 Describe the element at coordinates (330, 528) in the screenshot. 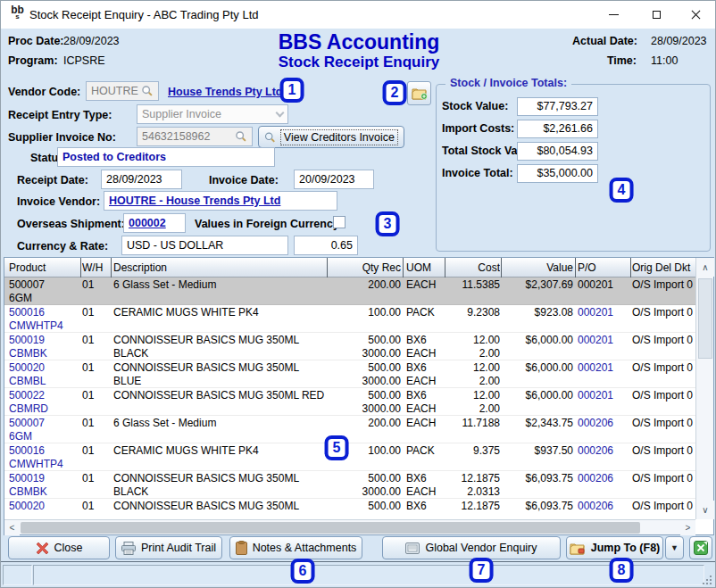

I see `horizontal-scroll-thumb` at that location.